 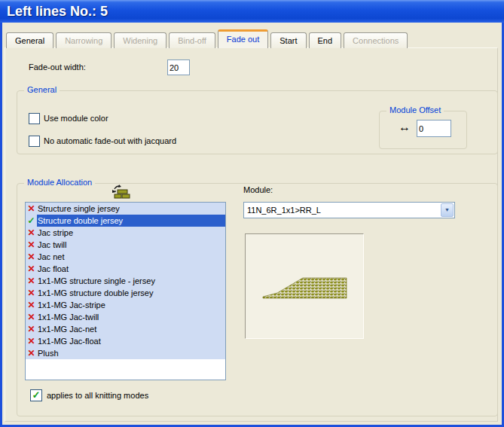 I want to click on titlebar: Left lines No.: 5, so click(x=252, y=11).